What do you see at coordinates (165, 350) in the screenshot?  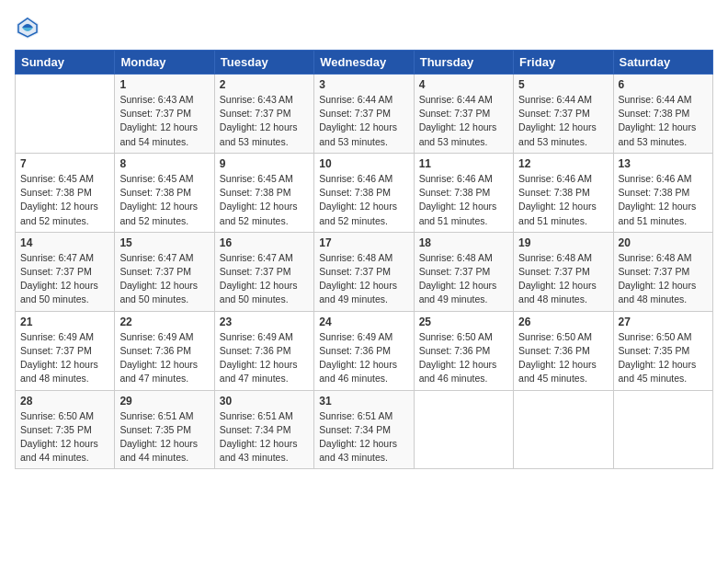 I see `calendar-cell: 22Sunrise: 6:49 AMSunset: 7:36 PMDayligh…` at bounding box center [165, 350].